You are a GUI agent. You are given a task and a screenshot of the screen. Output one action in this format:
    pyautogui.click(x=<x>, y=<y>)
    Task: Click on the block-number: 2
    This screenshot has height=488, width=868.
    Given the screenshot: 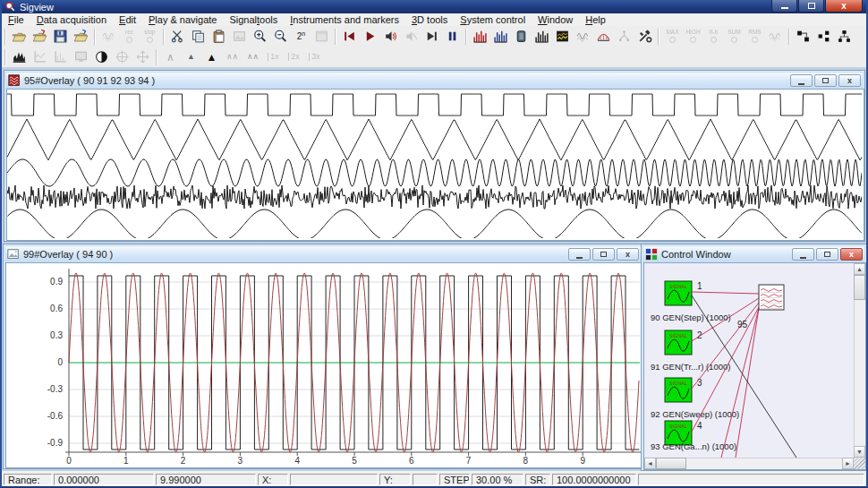 What is the action you would take?
    pyautogui.click(x=700, y=335)
    